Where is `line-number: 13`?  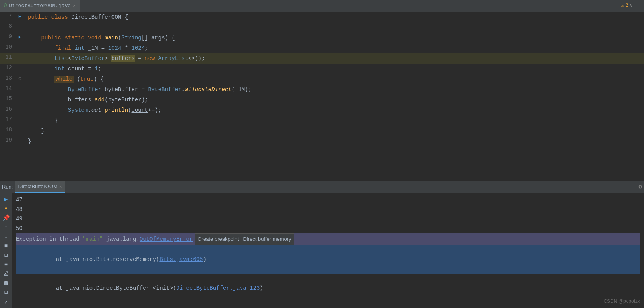 line-number: 13 is located at coordinates (8, 79).